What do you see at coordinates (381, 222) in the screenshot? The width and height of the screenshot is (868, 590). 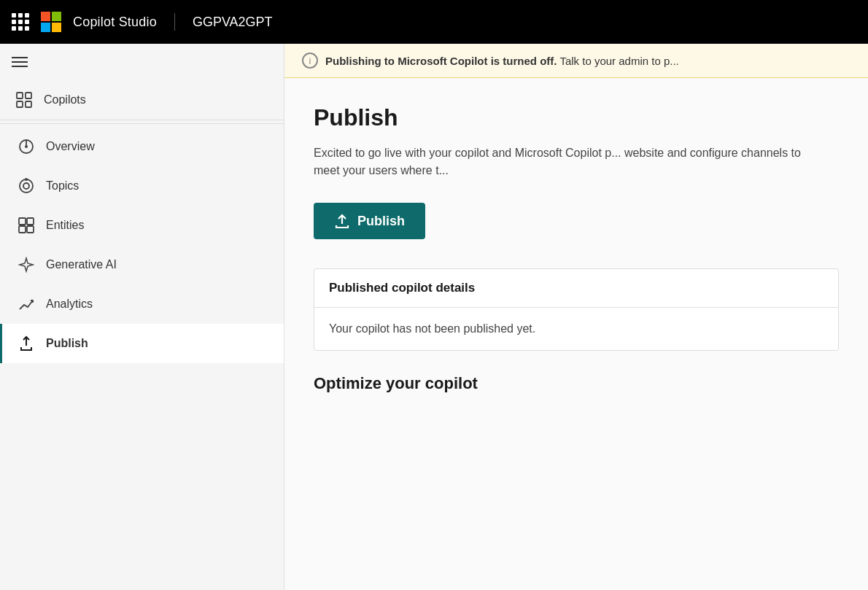 I see `publish-button-label: Publish` at bounding box center [381, 222].